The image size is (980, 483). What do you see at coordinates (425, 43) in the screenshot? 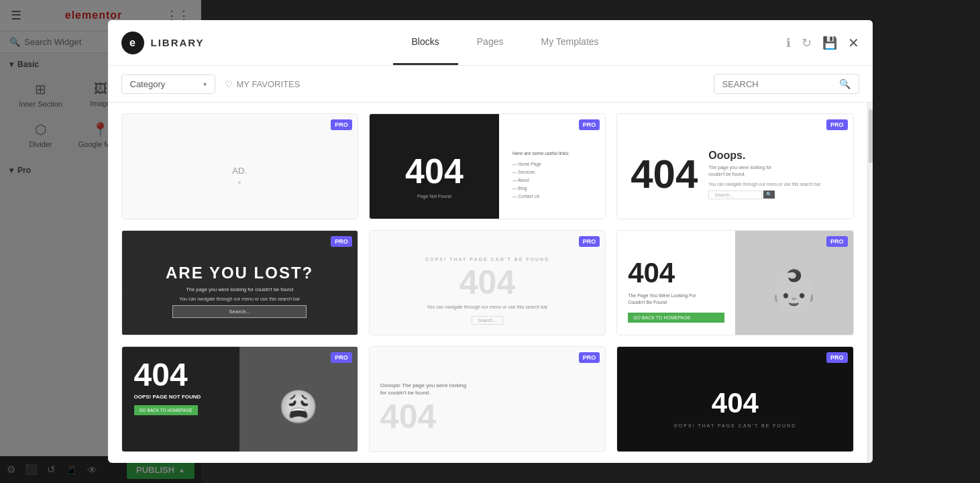
I see `tab-blocks: Blocks` at bounding box center [425, 43].